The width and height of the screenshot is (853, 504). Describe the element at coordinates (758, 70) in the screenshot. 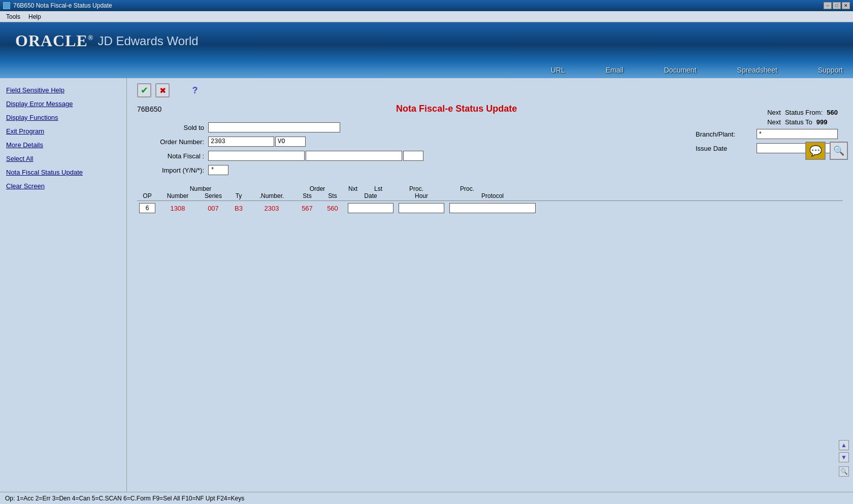

I see `nav-spreadsheet: Spreadsheet` at that location.